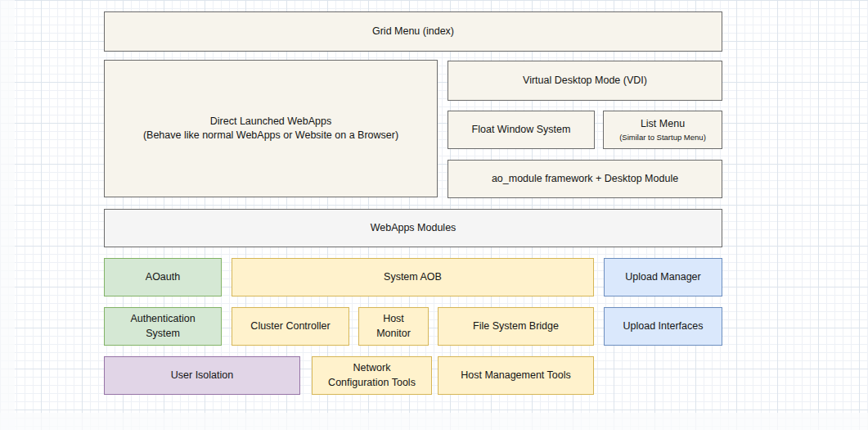 The image size is (868, 430). Describe the element at coordinates (585, 81) in the screenshot. I see `node-virtual-desktop-mode-label: Virtual Desktop Mode (VDI)` at that location.